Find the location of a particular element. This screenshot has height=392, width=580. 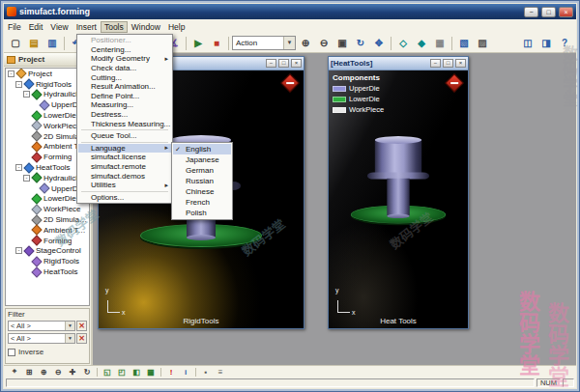

run-icon: ▶ is located at coordinates (198, 43).